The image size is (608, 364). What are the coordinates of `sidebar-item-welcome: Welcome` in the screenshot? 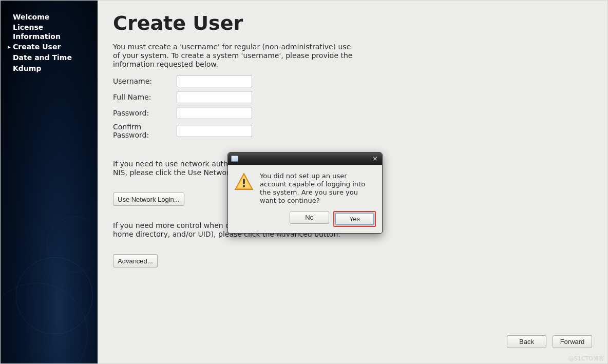 It's located at (49, 17).